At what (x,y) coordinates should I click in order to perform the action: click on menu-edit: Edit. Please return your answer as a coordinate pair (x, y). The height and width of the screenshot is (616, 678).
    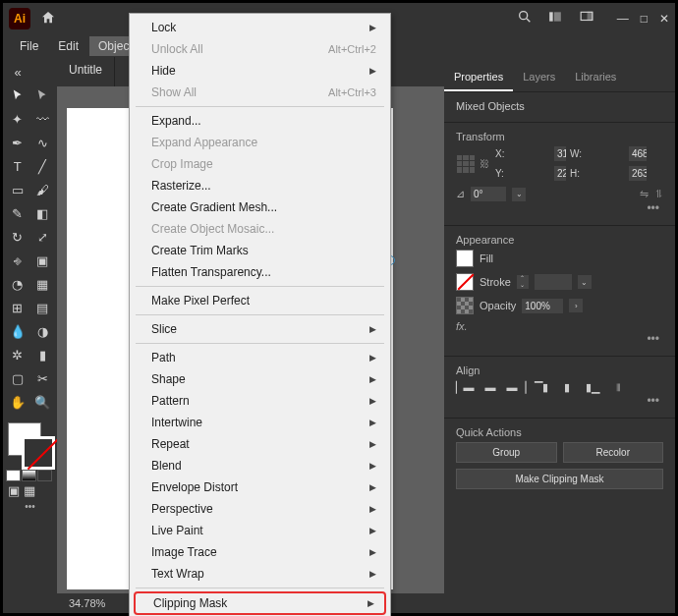
    Looking at the image, I should click on (69, 46).